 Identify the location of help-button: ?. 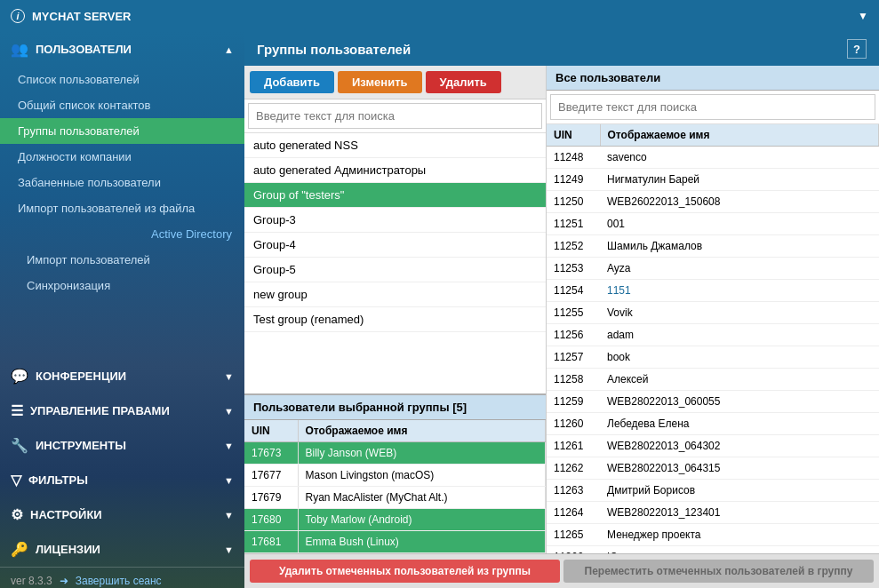
(857, 49).